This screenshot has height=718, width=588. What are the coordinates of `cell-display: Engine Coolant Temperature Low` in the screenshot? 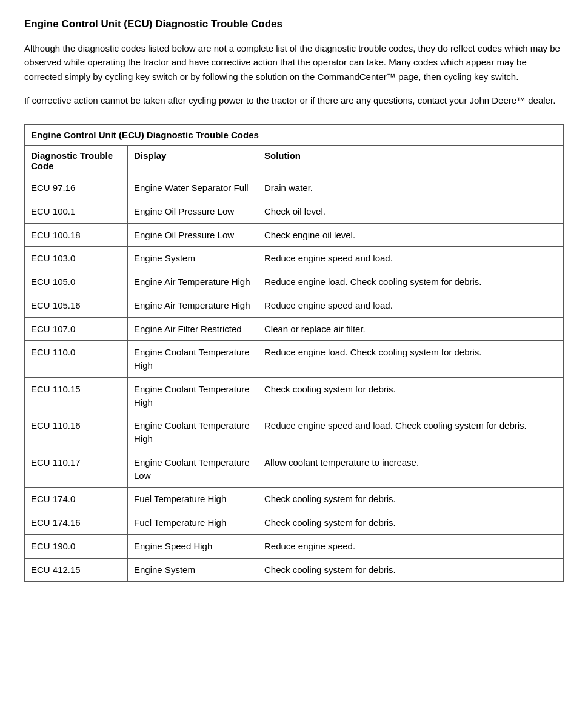 It's located at (193, 469).